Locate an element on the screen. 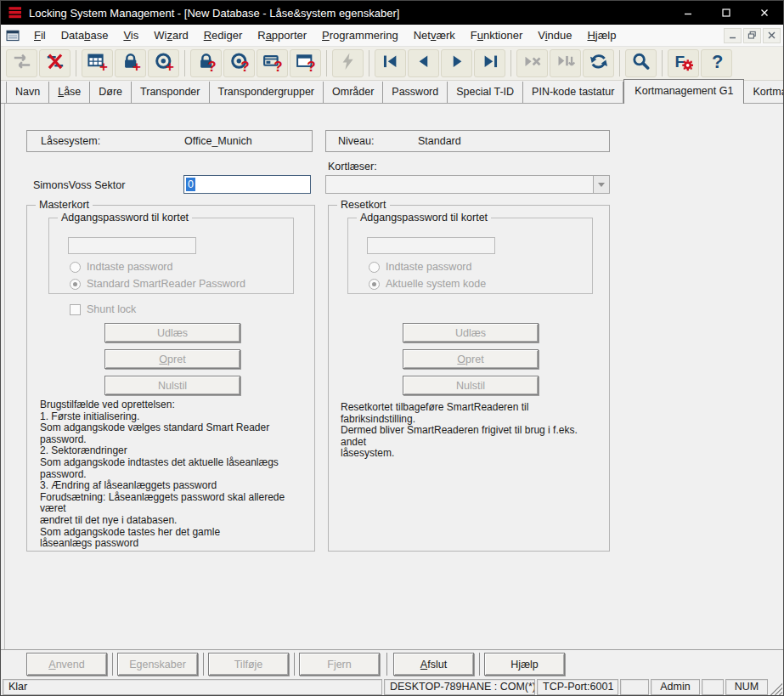  minimize-button is located at coordinates (688, 13).